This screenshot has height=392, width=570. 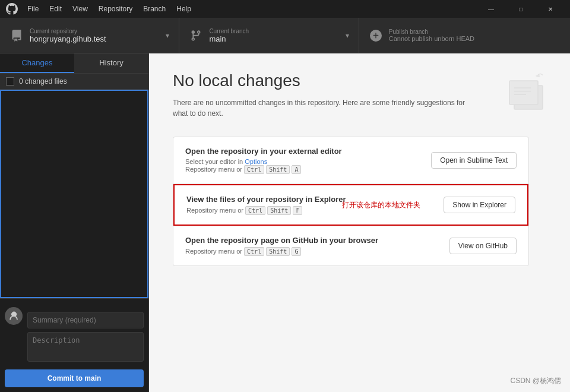 What do you see at coordinates (86, 347) in the screenshot?
I see `commit-description-input` at bounding box center [86, 347].